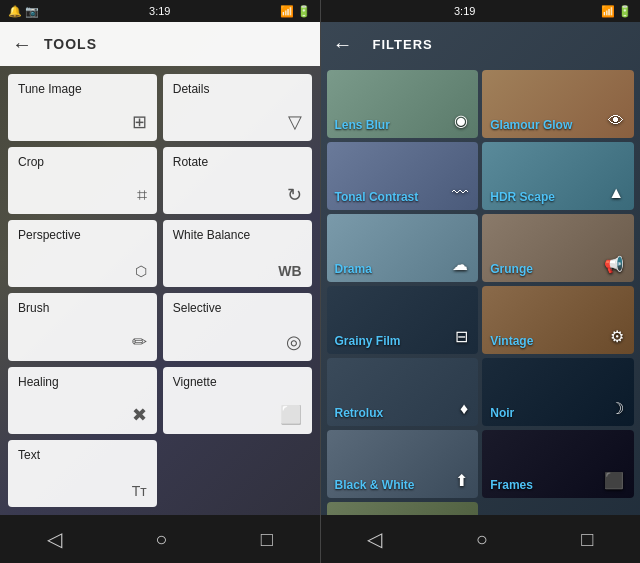  I want to click on filter-empty, so click(558, 508).